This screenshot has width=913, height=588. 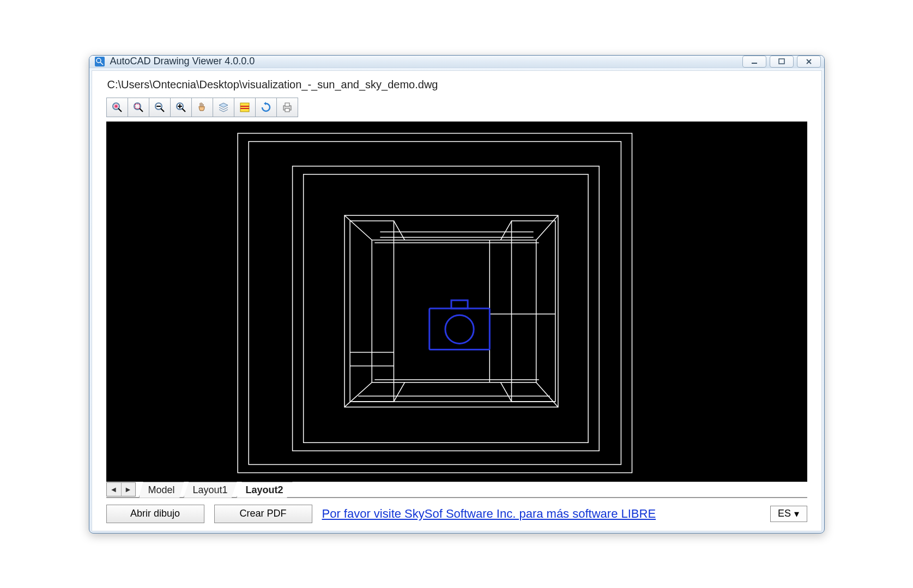 I want to click on layout-tabstrip: ◄ ► Model Layout1 Layout2, so click(x=457, y=490).